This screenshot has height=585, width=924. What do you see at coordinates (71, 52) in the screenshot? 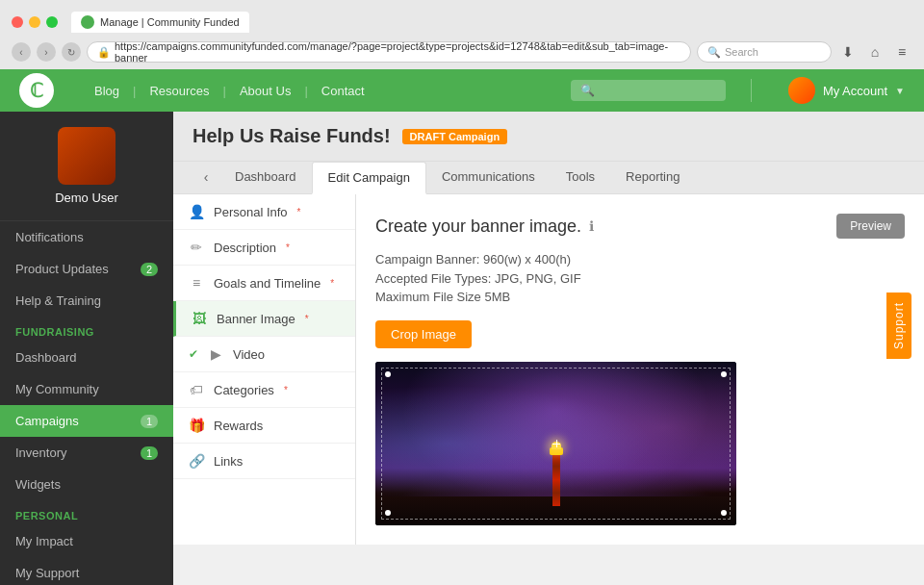
I see `refresh-button: ↻` at bounding box center [71, 52].